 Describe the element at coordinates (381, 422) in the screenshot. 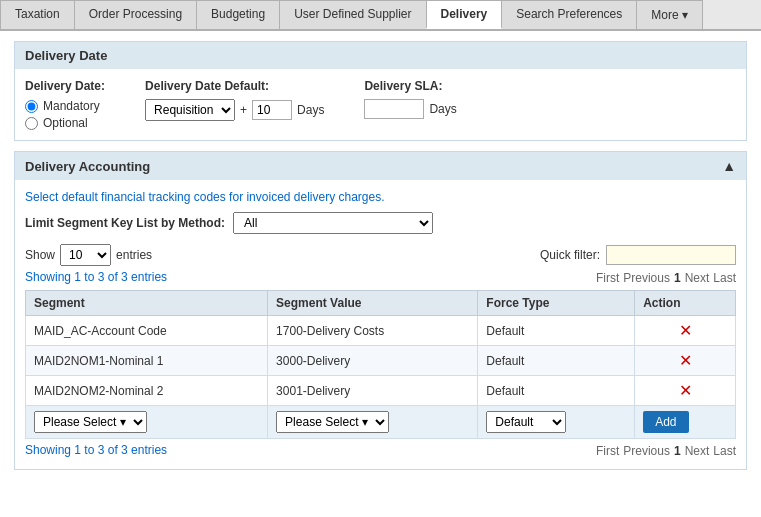

I see `add-row: Please Select ▾ Please Select ▾ Default …` at that location.